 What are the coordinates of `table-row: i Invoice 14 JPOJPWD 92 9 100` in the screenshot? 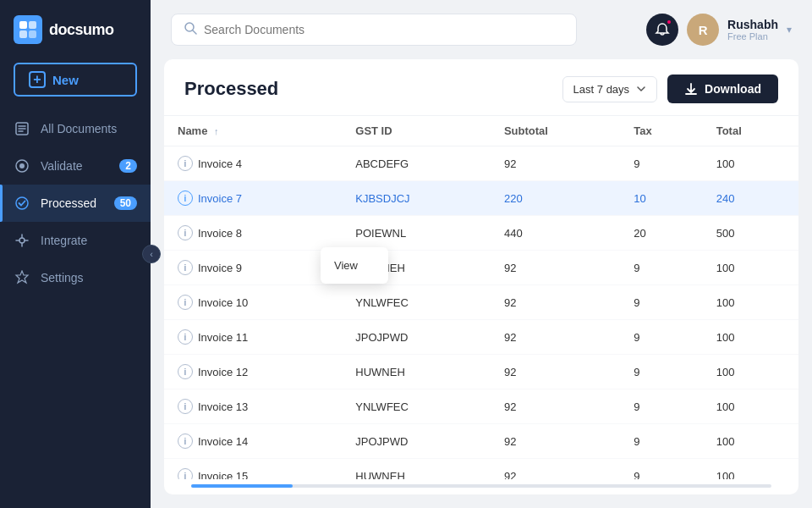 It's located at (481, 442).